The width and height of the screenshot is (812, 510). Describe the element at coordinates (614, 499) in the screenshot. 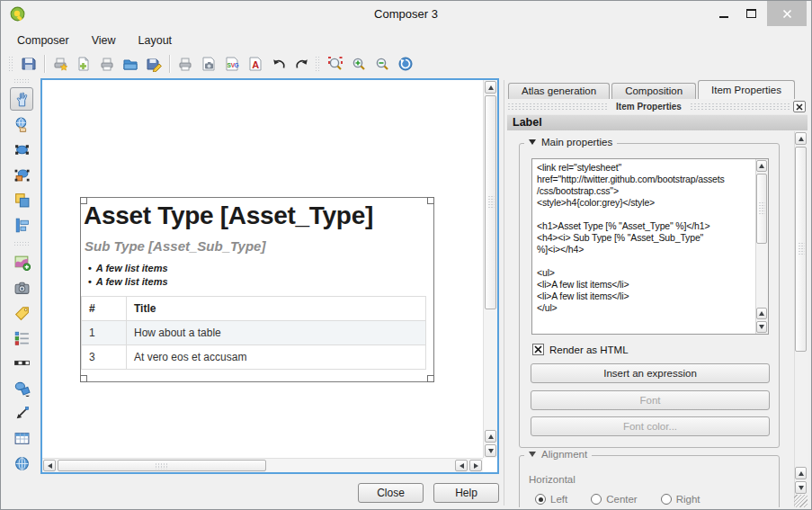

I see `radio-center: Center` at that location.